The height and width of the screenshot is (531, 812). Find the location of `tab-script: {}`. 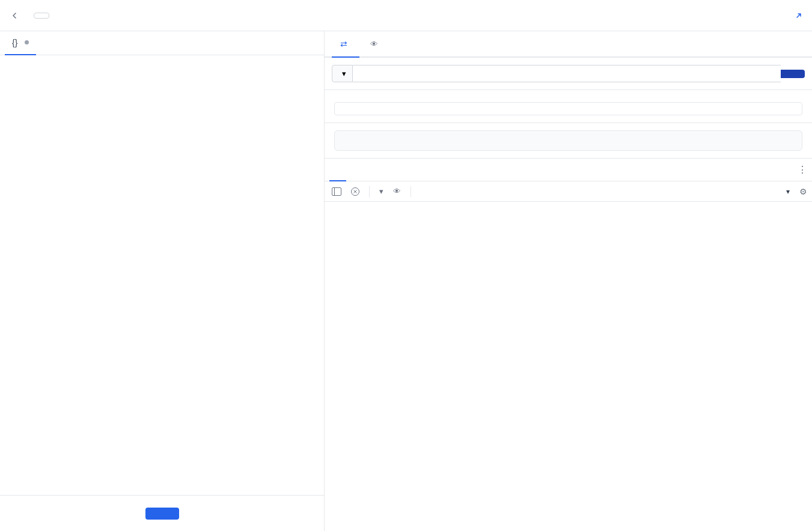

tab-script: {} is located at coordinates (20, 43).